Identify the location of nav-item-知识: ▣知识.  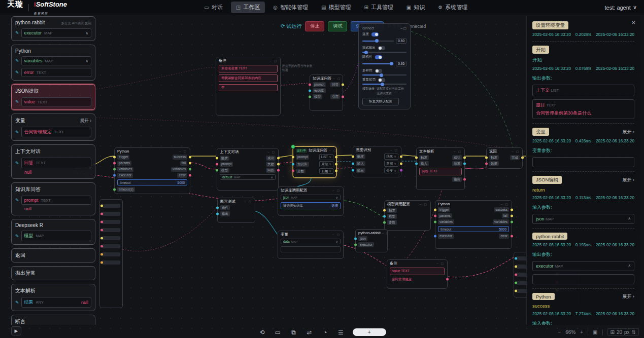
(416, 7).